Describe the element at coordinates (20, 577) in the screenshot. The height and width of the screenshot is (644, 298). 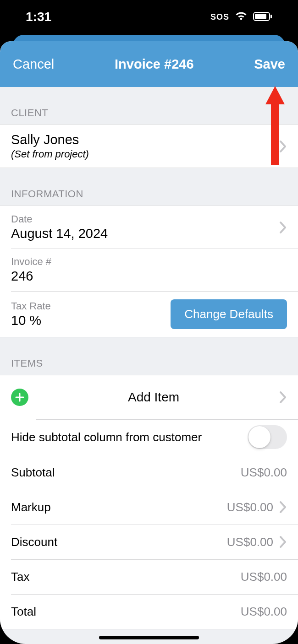
I see `tax-label: Tax` at that location.